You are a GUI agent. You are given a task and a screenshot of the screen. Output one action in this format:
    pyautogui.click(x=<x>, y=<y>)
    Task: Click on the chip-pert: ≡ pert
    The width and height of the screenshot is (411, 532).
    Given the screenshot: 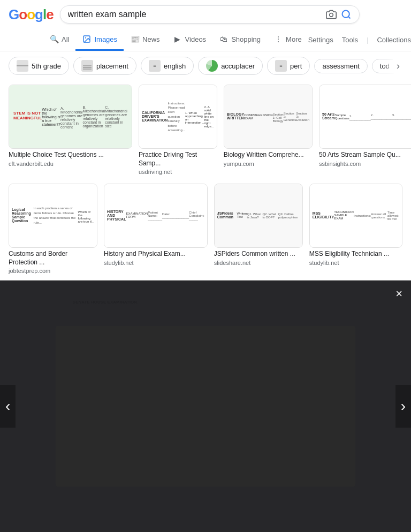 What is the action you would take?
    pyautogui.click(x=288, y=66)
    